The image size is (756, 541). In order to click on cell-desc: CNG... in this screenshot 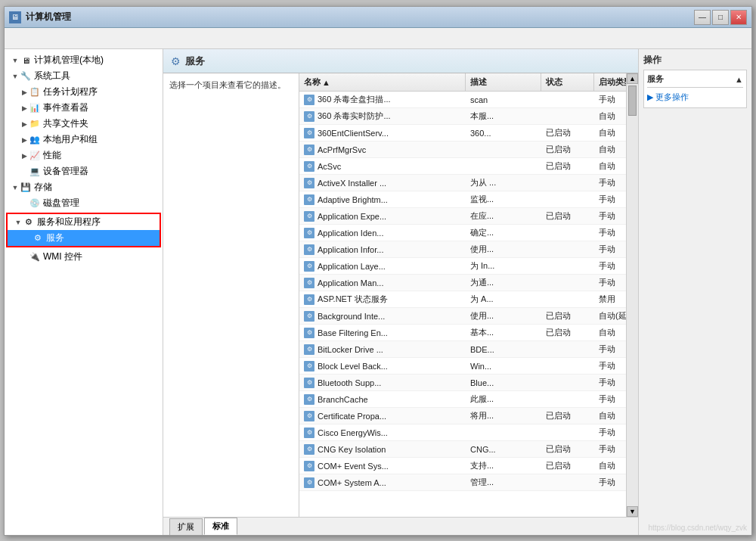, I will do `click(503, 449)`.